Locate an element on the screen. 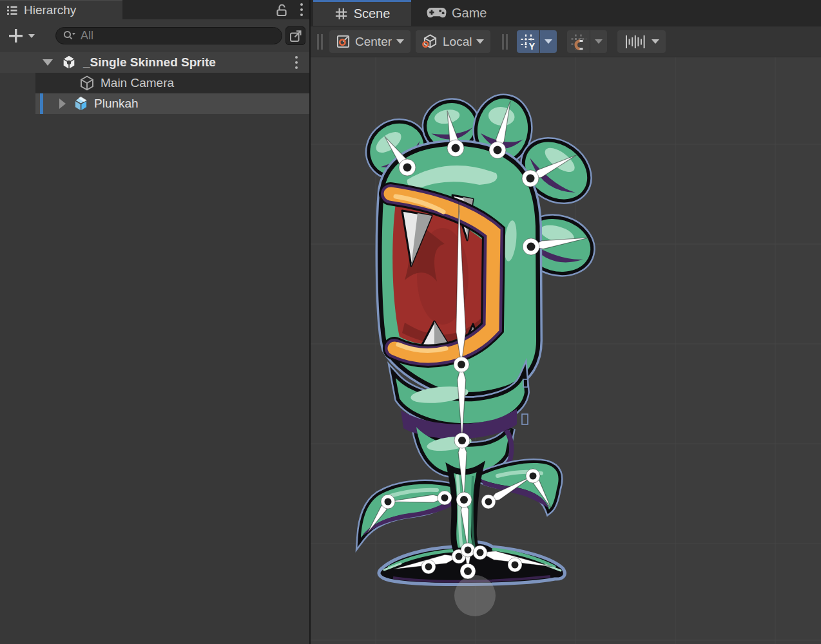  tab-scene: Scene is located at coordinates (362, 13).